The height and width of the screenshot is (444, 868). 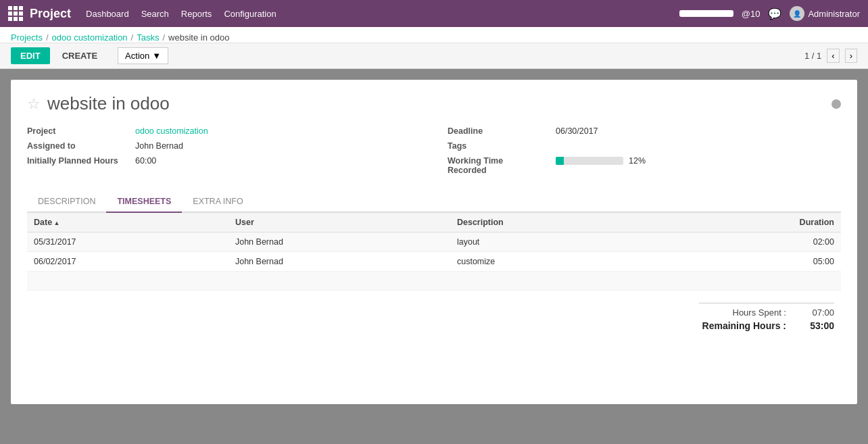 What do you see at coordinates (137, 55) in the screenshot?
I see `action-label: Action` at bounding box center [137, 55].